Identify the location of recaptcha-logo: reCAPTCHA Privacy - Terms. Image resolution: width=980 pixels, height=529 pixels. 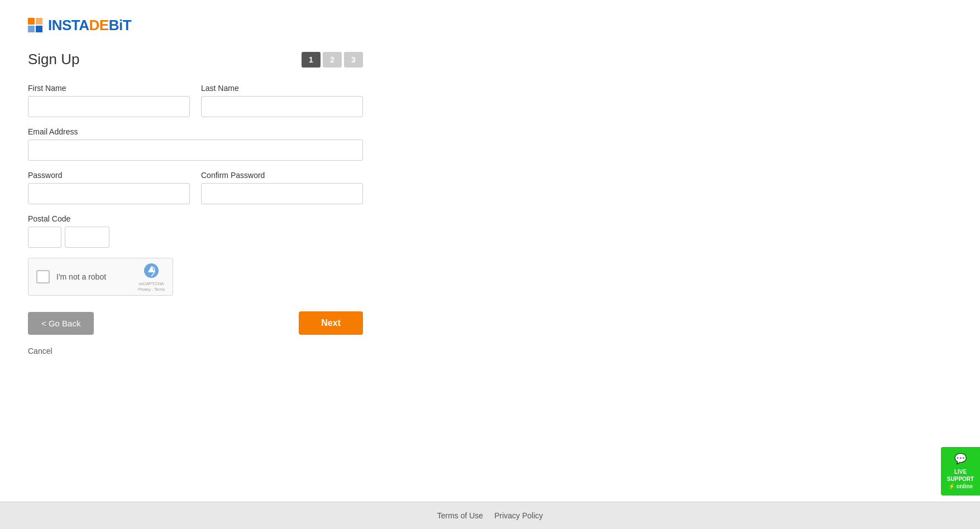
(151, 277).